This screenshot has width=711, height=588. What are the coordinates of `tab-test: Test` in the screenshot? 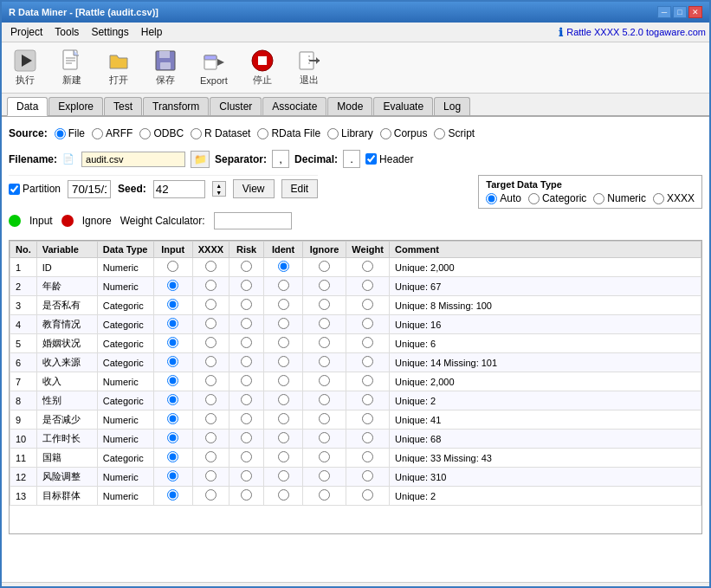 It's located at (123, 106).